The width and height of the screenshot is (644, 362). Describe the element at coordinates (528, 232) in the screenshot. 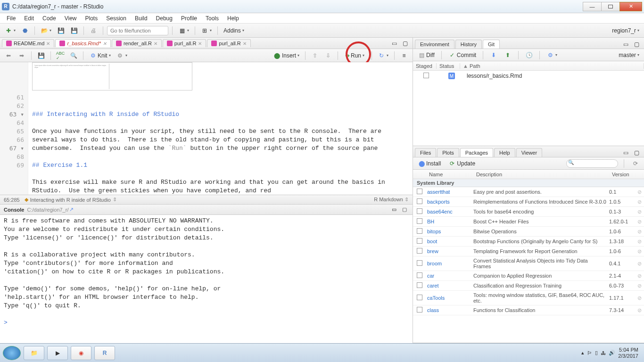

I see `package-row: bitopsBitwise Operations1.0-6⊘` at that location.